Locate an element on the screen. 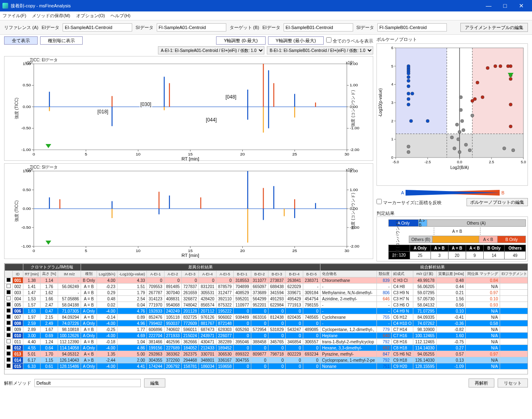 The image size is (532, 419). svg-text: 15 is located at coordinates (190, 251).